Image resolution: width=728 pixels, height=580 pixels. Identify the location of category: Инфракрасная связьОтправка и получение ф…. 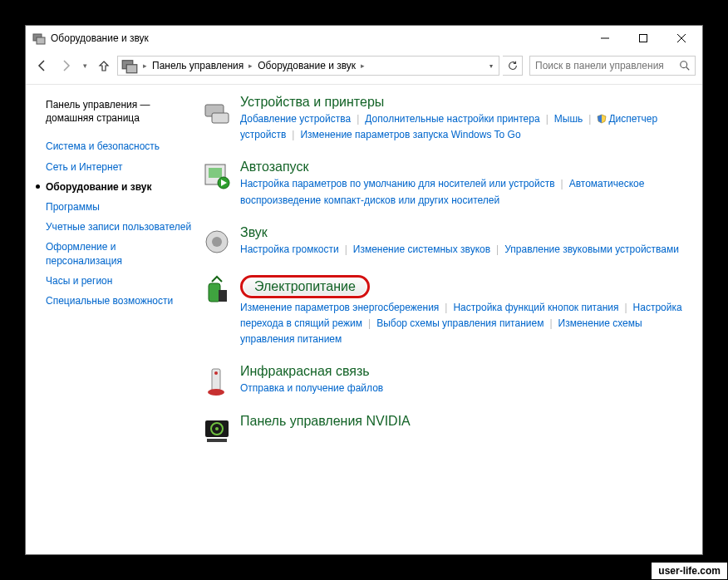
(446, 381).